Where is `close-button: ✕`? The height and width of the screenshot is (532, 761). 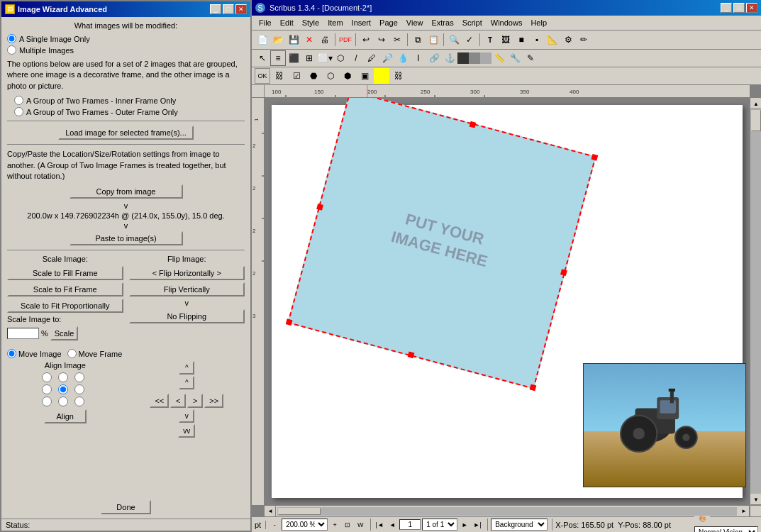 close-button: ✕ is located at coordinates (241, 9).